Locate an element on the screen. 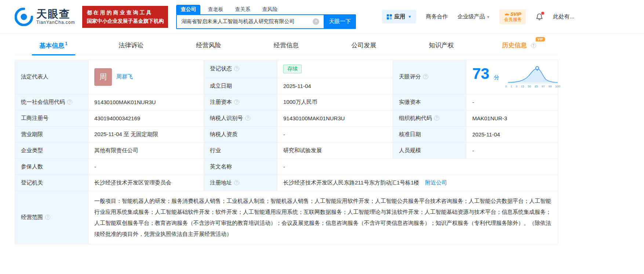 This screenshot has width=644, height=274. field-value-insured-count: - is located at coordinates (146, 167).